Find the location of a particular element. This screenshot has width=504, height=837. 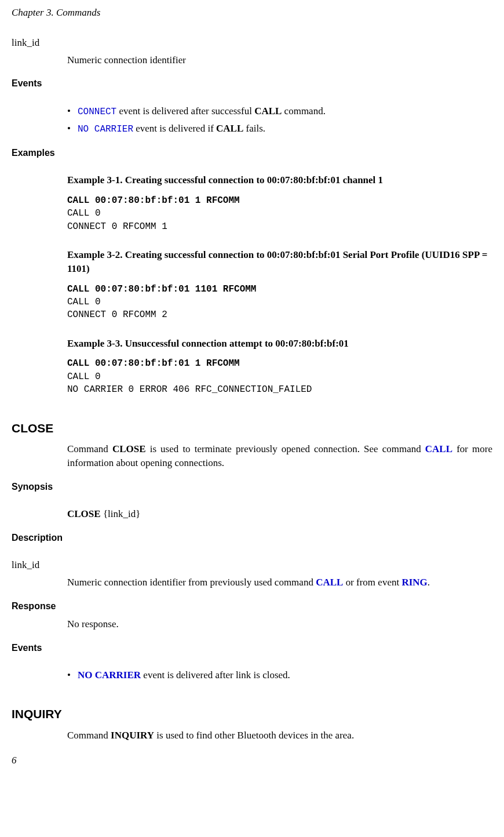

nocarrier-link-2: NO CARRIER is located at coordinates (109, 675).